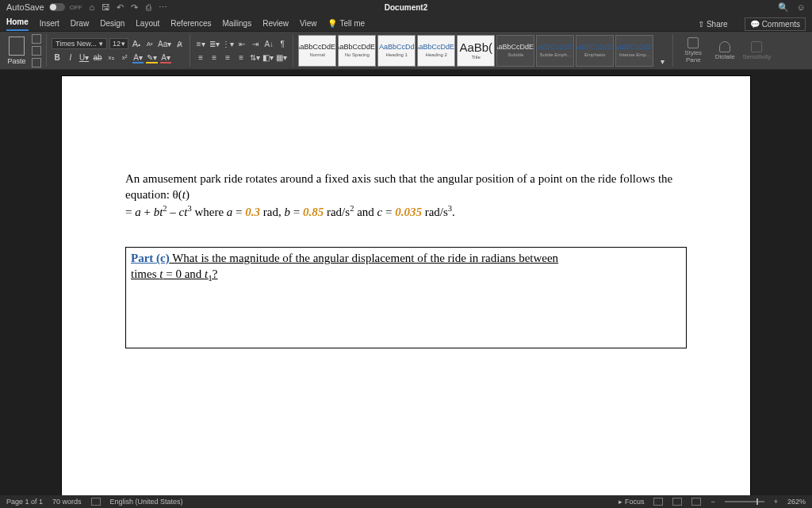 The image size is (812, 508). I want to click on comments-label: Comments, so click(781, 24).